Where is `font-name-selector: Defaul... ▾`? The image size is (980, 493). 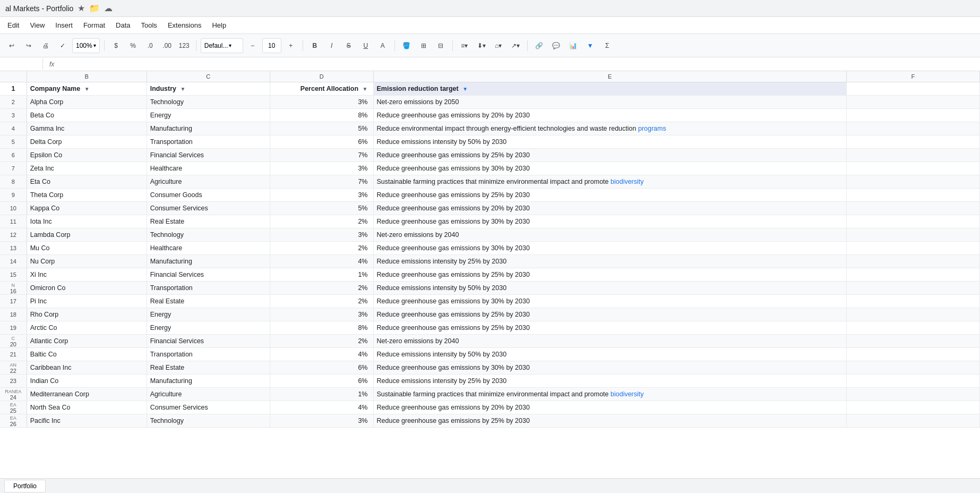
font-name-selector: Defaul... ▾ is located at coordinates (222, 46).